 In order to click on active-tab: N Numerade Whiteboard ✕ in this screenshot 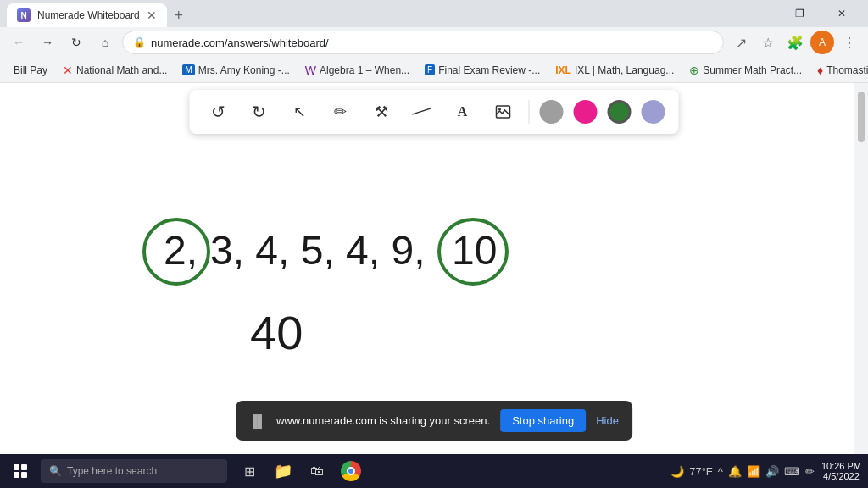, I will do `click(86, 15)`.